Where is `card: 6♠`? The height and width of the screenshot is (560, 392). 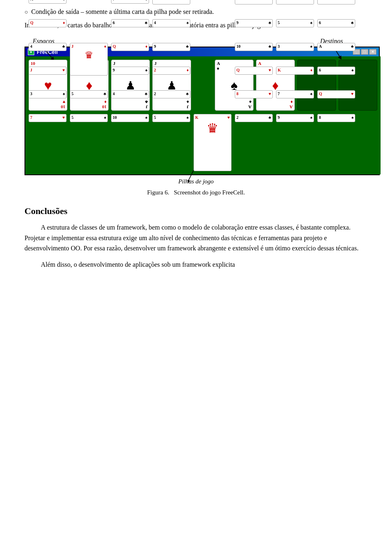 card: 6♠ is located at coordinates (336, 71).